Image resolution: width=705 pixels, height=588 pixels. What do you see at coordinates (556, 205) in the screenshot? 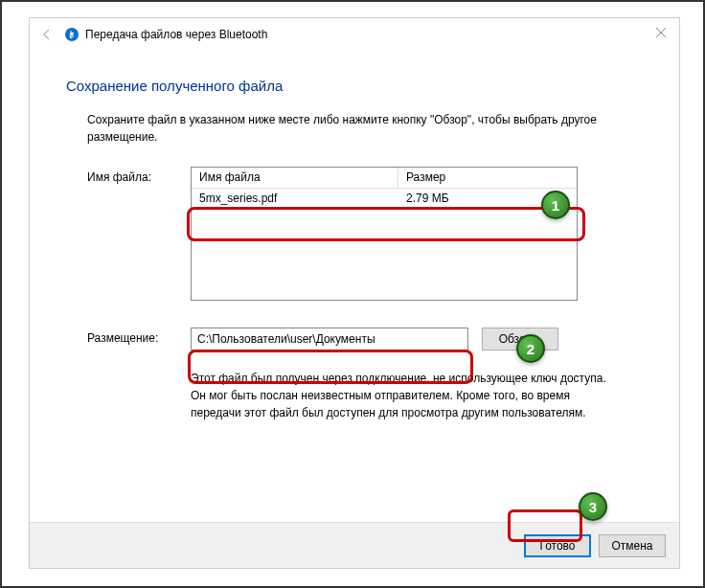
I see `annotation-badge-1: 1` at bounding box center [556, 205].